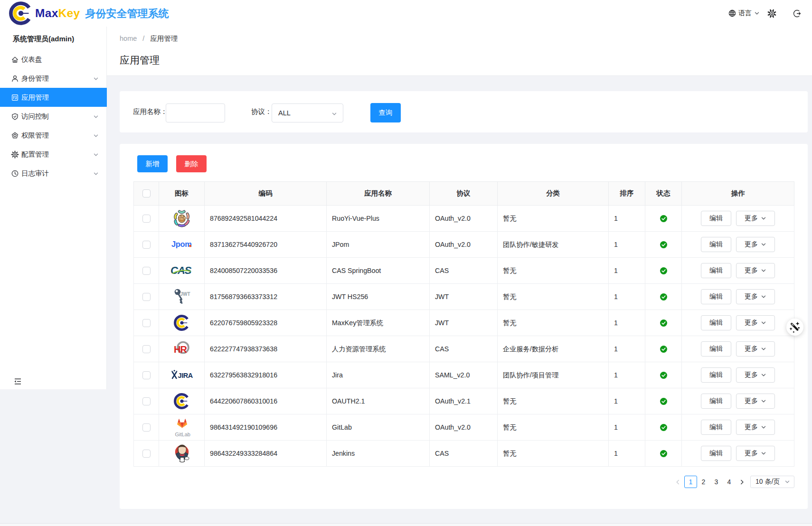 Image resolution: width=812 pixels, height=526 pixels. I want to click on svg-text: JWT, so click(185, 294).